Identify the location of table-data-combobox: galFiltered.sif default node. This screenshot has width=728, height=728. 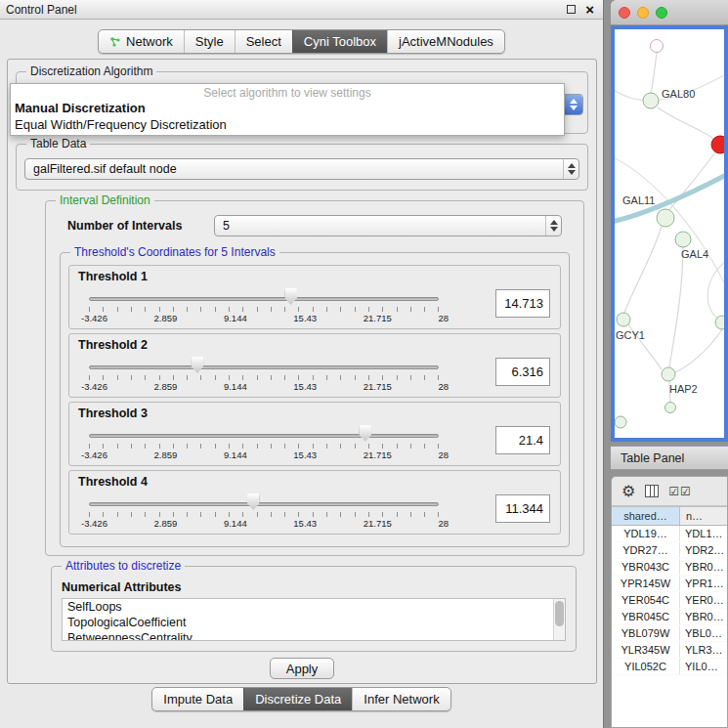
(302, 169).